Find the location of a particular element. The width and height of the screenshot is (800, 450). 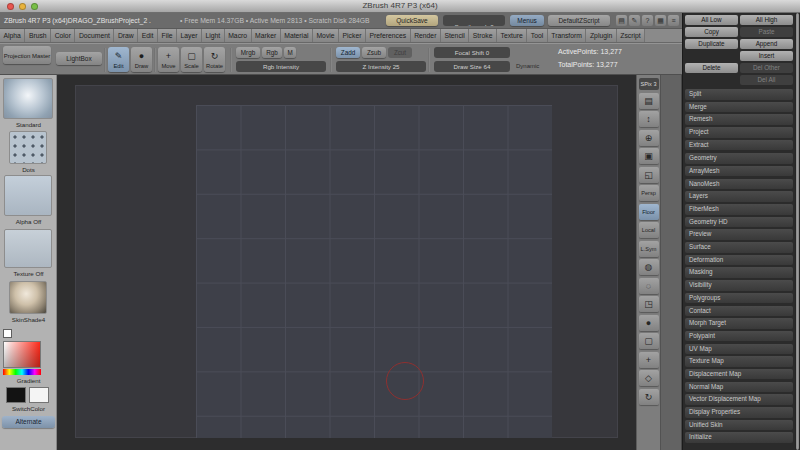

edit-button: ✎ Edit is located at coordinates (118, 60).